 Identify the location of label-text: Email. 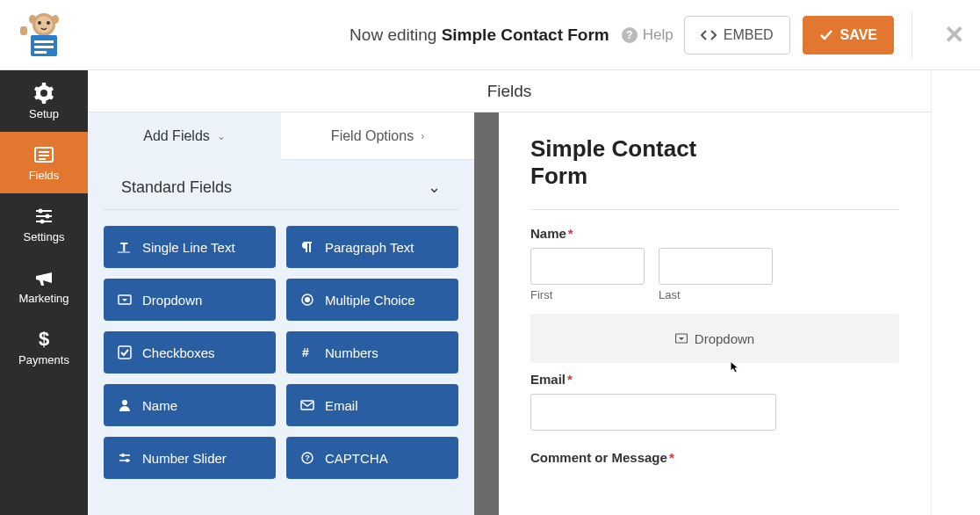
(548, 380).